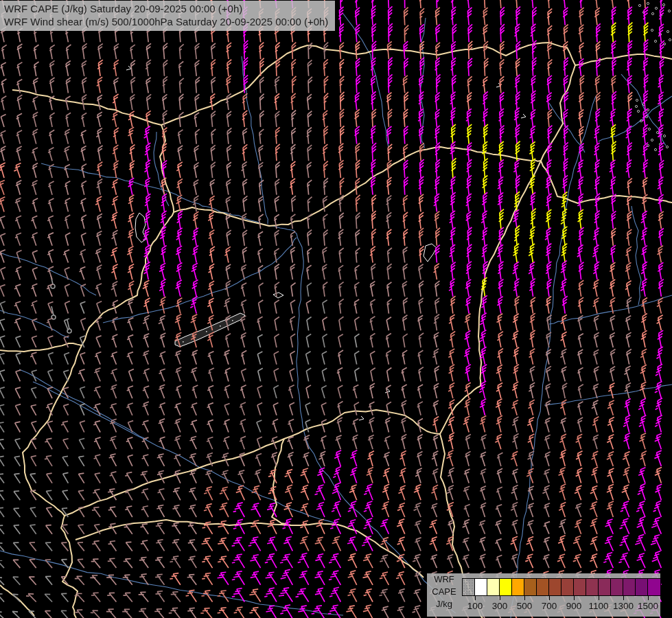 This screenshot has width=672, height=618. What do you see at coordinates (599, 606) in the screenshot?
I see `colorbar-tick-label: 1100` at bounding box center [599, 606].